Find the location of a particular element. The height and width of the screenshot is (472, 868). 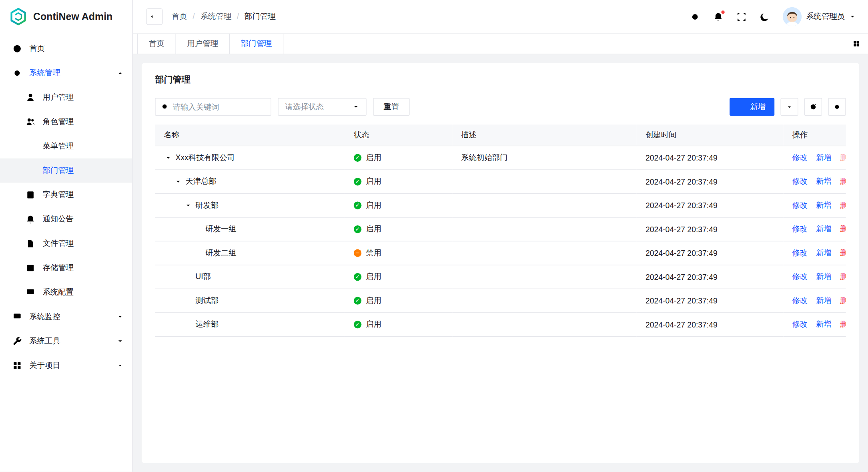

dept-name: 运维部 is located at coordinates (207, 324).